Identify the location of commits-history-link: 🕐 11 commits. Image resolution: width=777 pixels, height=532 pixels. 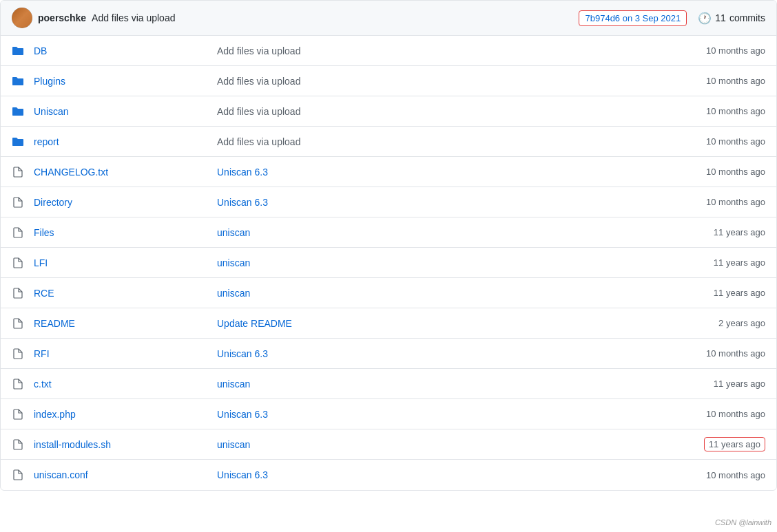
(732, 18).